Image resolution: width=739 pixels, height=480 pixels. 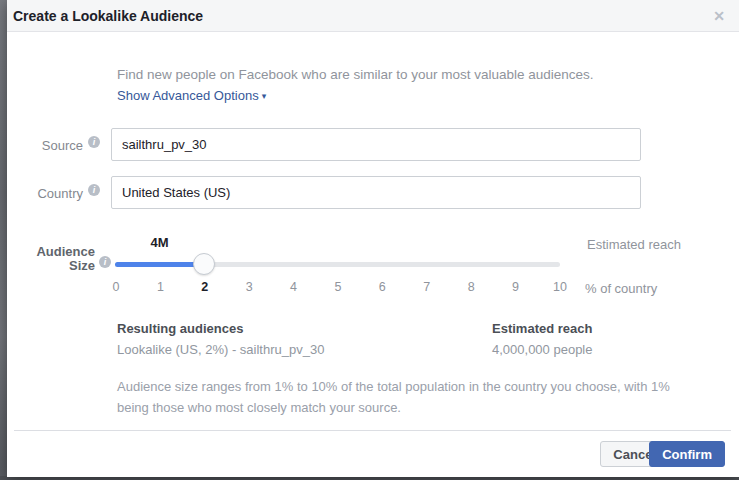 What do you see at coordinates (542, 350) in the screenshot?
I see `estimated-reach-value: 4,000,000 people` at bounding box center [542, 350].